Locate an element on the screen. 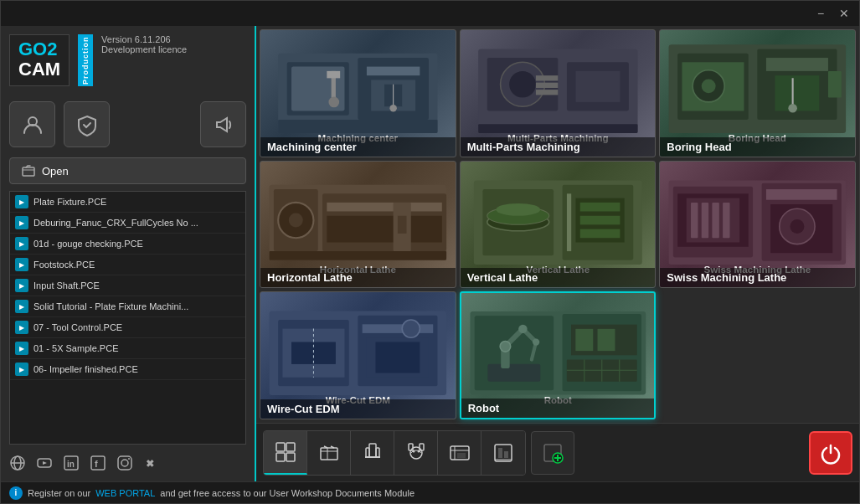 This screenshot has width=860, height=504. minimize-button: − is located at coordinates (821, 13).